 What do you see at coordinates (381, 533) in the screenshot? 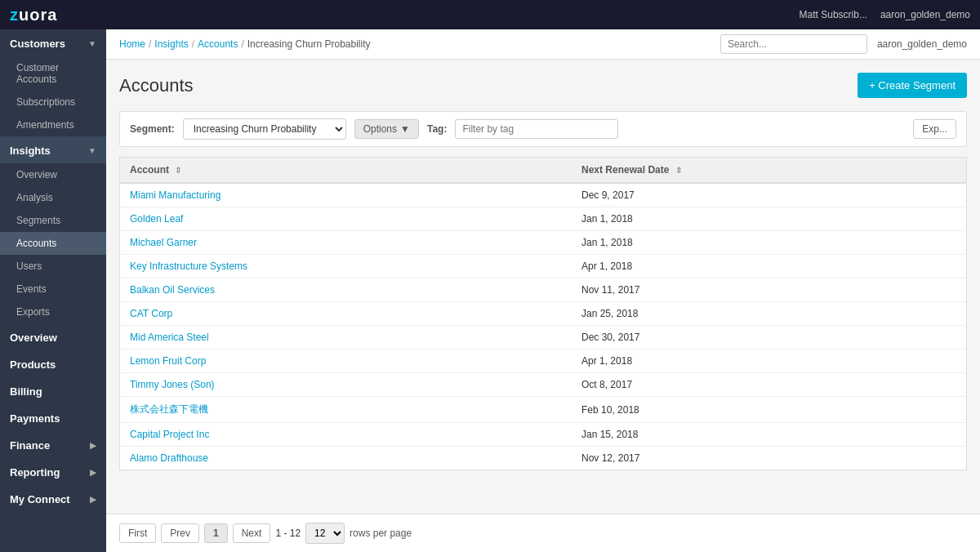
I see `rows-per-page-label: rows per page` at bounding box center [381, 533].